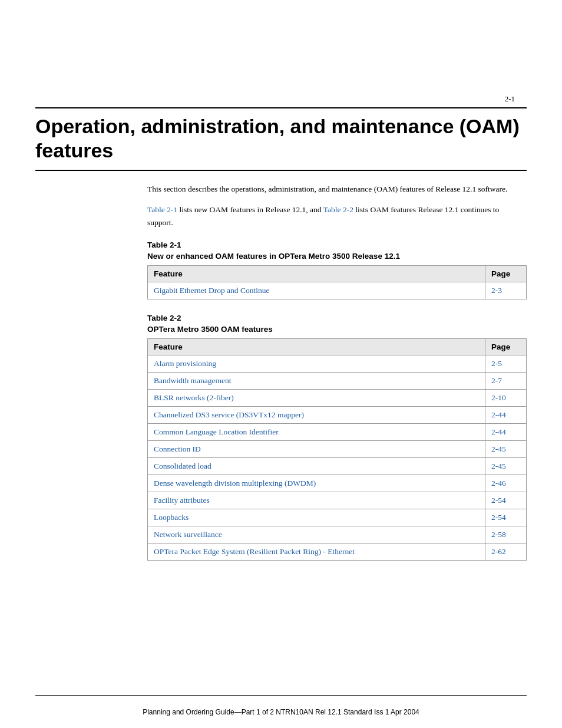  Describe the element at coordinates (317, 483) in the screenshot. I see `feature-cell: Dense wavelength division multiplexing (…` at that location.